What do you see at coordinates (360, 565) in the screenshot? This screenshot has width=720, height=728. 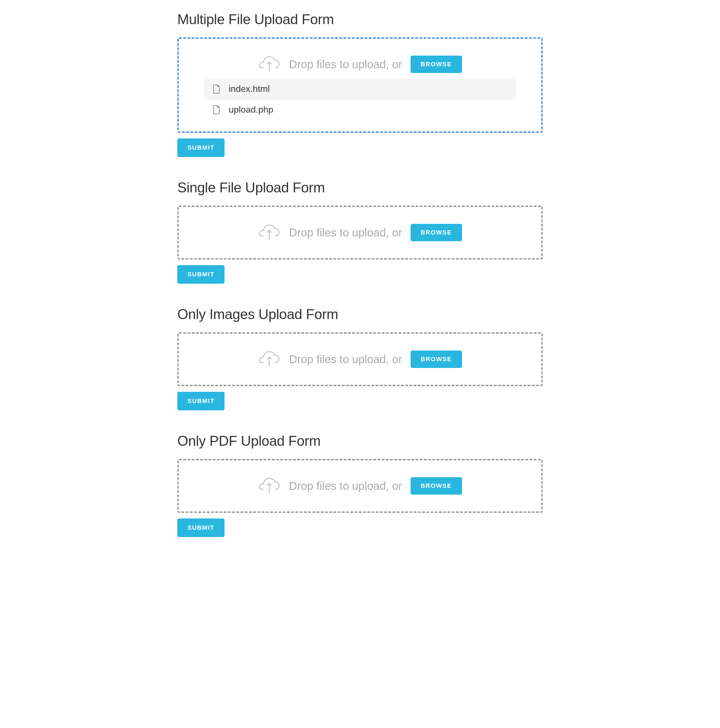 I see `spacer` at bounding box center [360, 565].